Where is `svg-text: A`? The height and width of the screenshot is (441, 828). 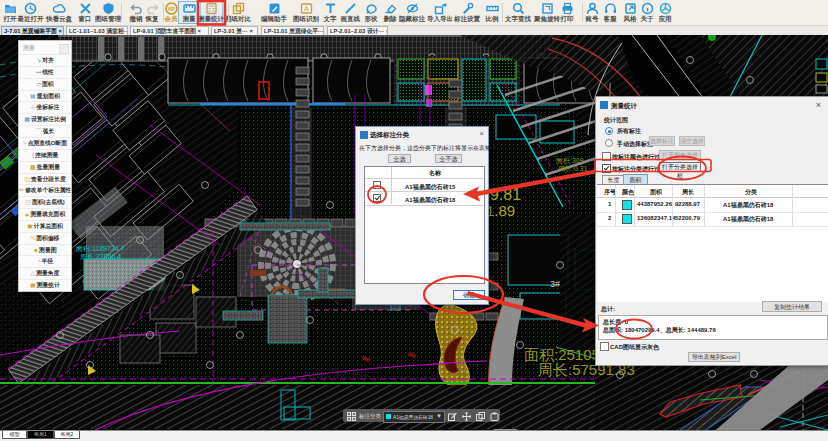
svg-text: A is located at coordinates (306, 8).